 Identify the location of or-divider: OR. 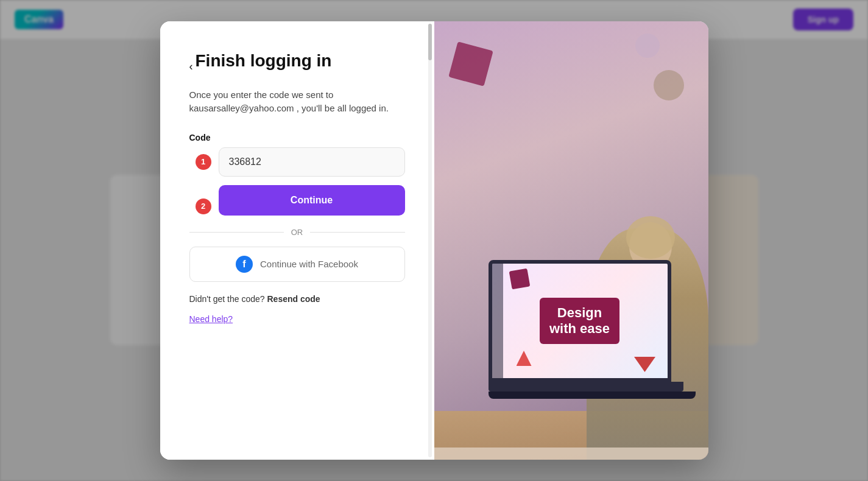
(297, 233).